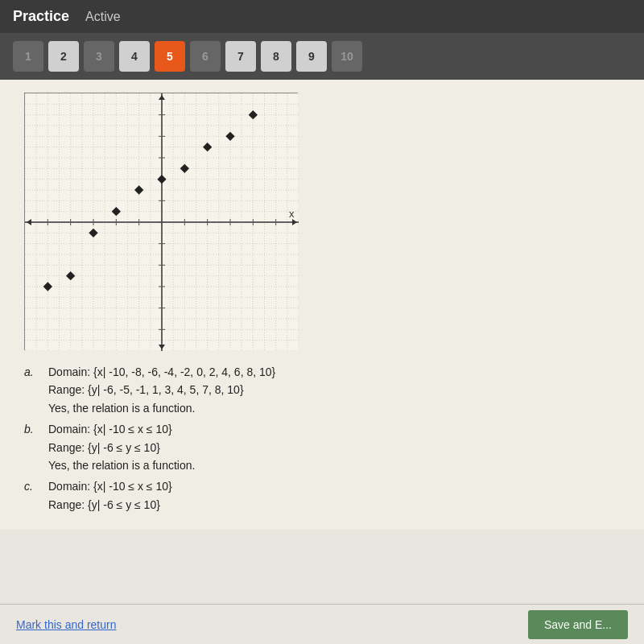 The image size is (644, 644). What do you see at coordinates (578, 625) in the screenshot?
I see `save-button: Save and E...` at bounding box center [578, 625].